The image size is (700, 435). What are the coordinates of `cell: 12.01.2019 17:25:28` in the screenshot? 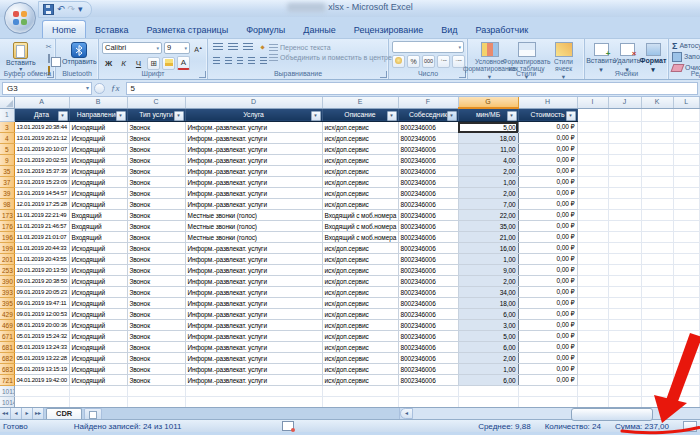 It's located at (42, 204).